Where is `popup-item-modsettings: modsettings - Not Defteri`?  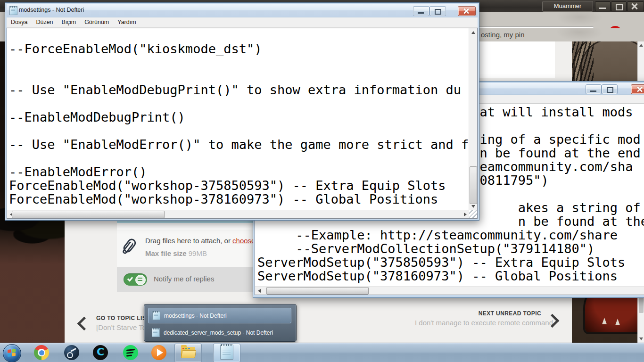 popup-item-modsettings: modsettings - Not Defteri is located at coordinates (220, 316).